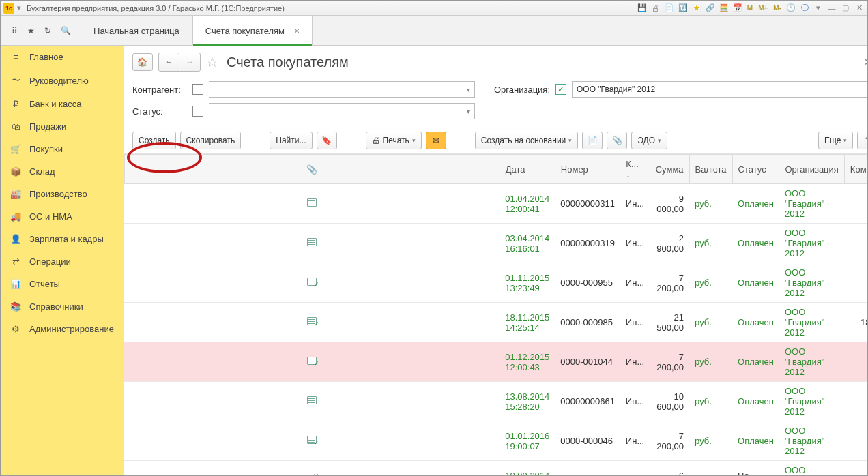 The width and height of the screenshot is (868, 476). Describe the element at coordinates (434, 8) in the screenshot. I see `titlebar: 1c ▾ Бухгалтерия предприятия, редакция 3…` at that location.